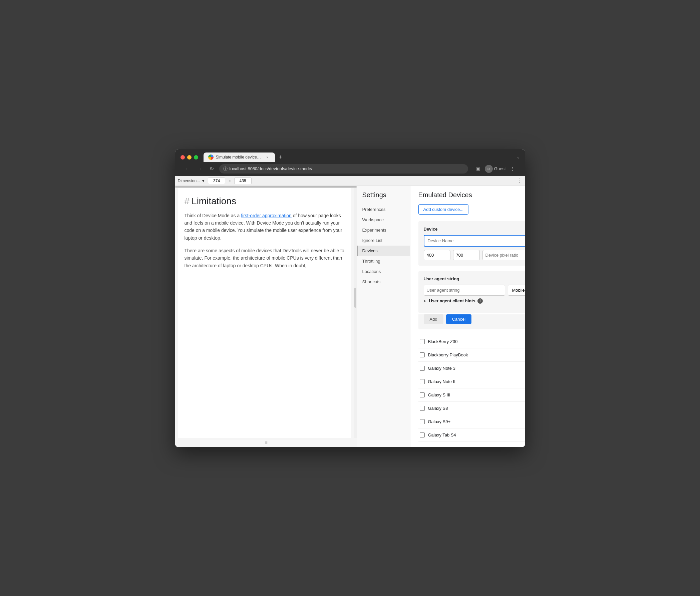 This screenshot has height=596, width=700. Describe the element at coordinates (384, 220) in the screenshot. I see `sidebar-item-workspace: Workspace` at that location.